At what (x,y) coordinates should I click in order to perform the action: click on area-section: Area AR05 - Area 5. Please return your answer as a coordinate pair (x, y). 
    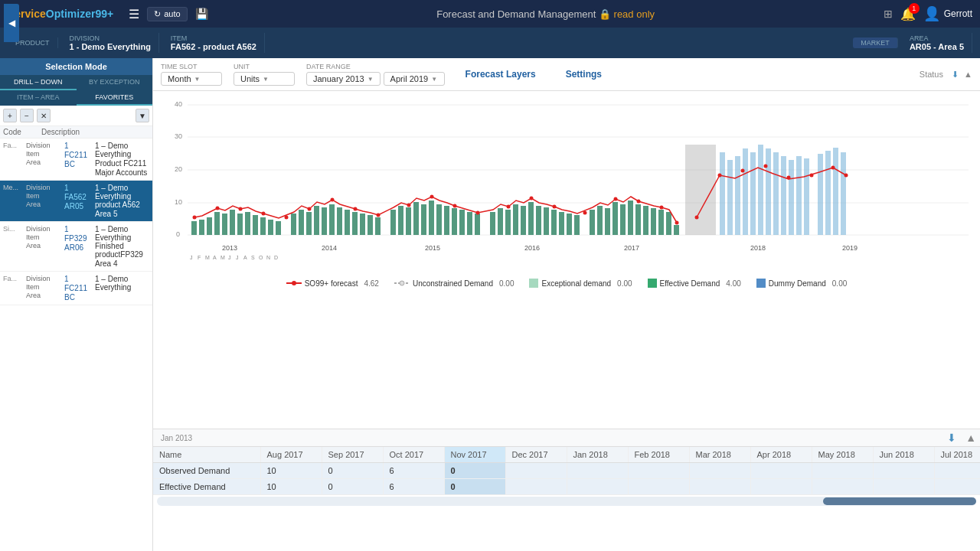
    Looking at the image, I should click on (937, 43).